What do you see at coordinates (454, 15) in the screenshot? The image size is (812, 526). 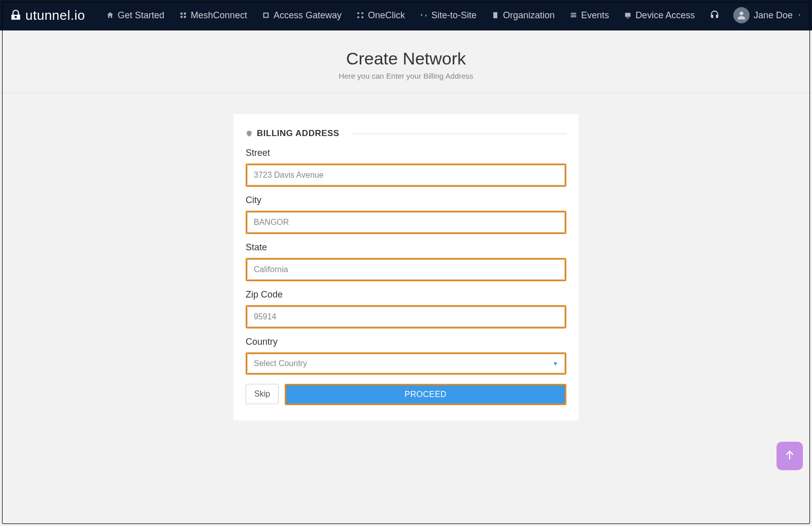 I see `nav-label: Site-to-Site` at bounding box center [454, 15].